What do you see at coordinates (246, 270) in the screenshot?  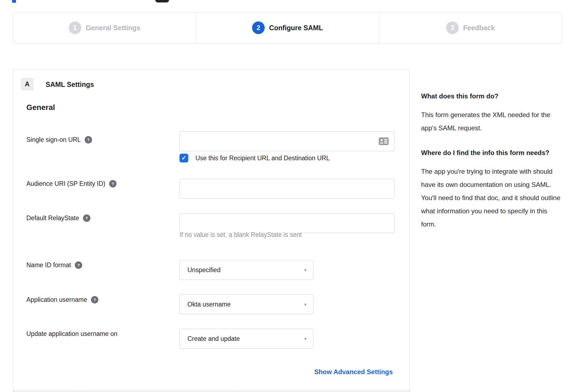 I see `name-id-format-select: Unspecified ▾` at bounding box center [246, 270].